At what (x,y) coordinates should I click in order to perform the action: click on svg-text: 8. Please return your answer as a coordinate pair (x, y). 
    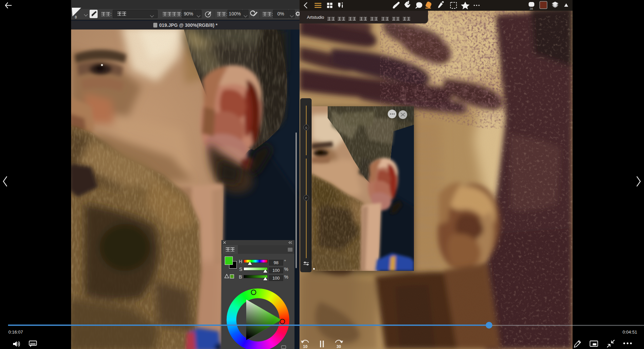
    Looking at the image, I should click on (76, 17).